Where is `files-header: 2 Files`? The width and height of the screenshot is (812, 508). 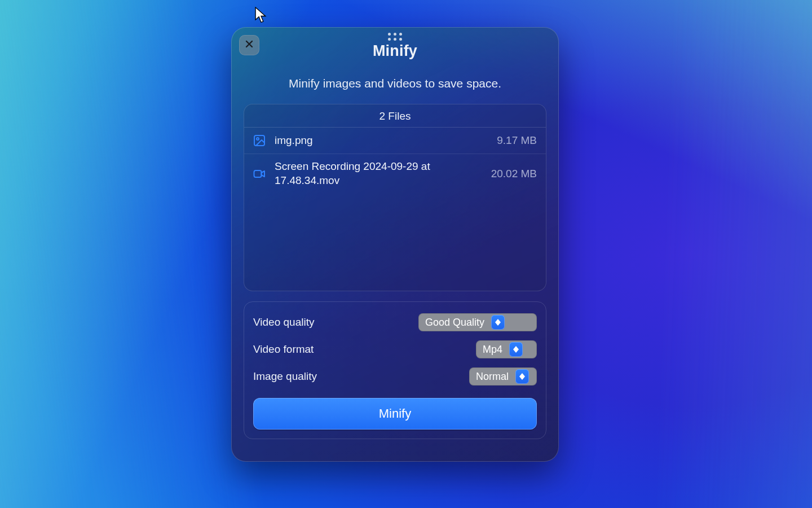
files-header: 2 Files is located at coordinates (395, 116).